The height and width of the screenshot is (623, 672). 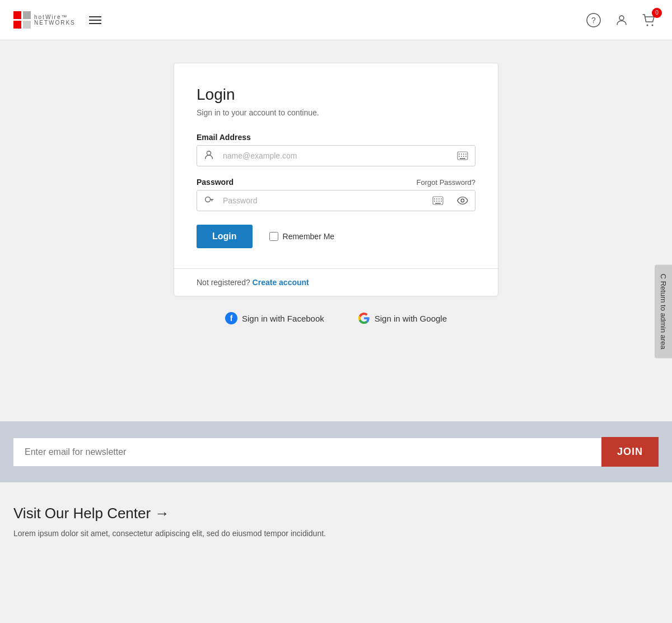 I want to click on newsletter-section: JOIN, so click(x=336, y=452).